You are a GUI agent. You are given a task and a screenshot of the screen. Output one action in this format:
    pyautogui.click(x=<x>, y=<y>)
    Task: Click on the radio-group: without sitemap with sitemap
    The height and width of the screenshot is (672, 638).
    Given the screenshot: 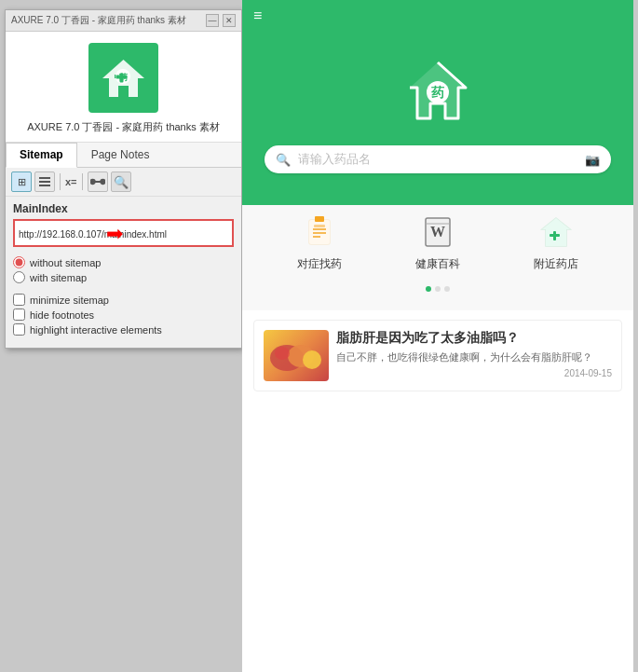 What is the action you would take?
    pyautogui.click(x=123, y=271)
    